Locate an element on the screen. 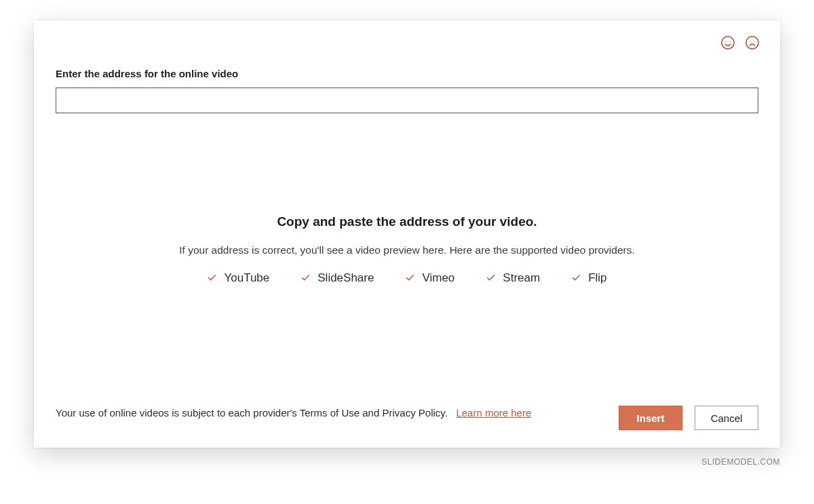 This screenshot has height=504, width=814. provider-label: Flip is located at coordinates (597, 278).